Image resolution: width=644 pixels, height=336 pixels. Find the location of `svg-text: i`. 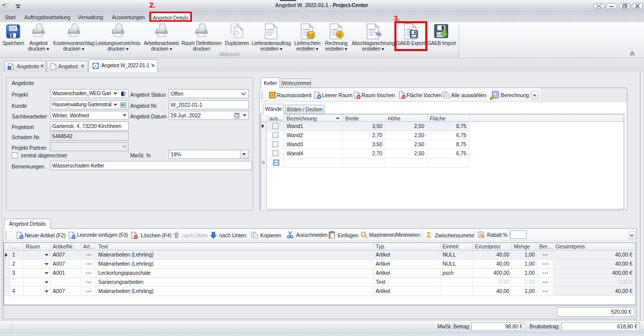

svg-text: i is located at coordinates (10, 68).